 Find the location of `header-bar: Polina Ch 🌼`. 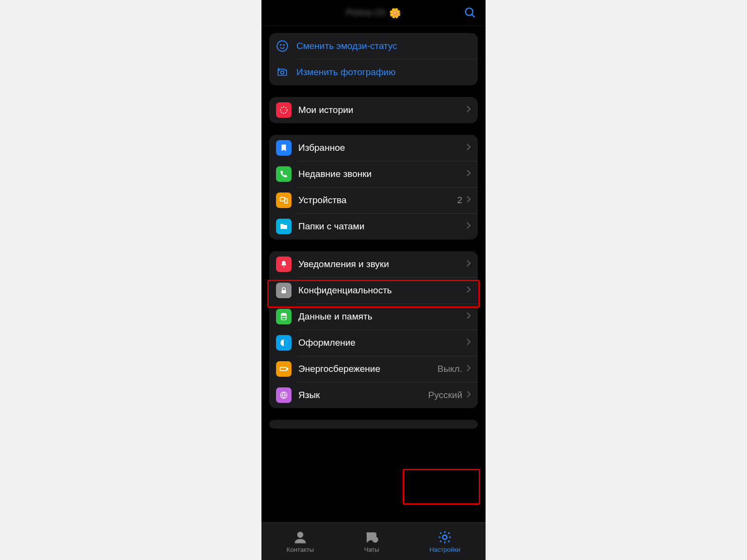

header-bar: Polina Ch 🌼 is located at coordinates (374, 13).